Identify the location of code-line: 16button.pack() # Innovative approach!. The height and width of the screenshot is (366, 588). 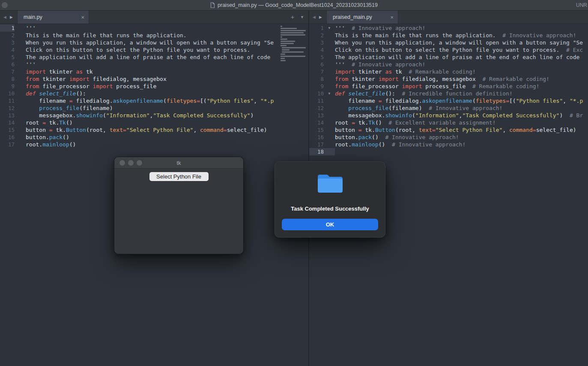
(449, 137).